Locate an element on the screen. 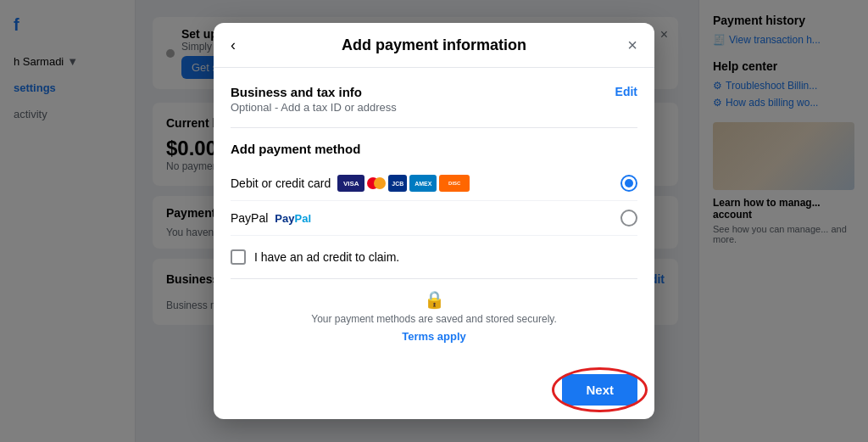 The height and width of the screenshot is (442, 868). card-radio-selected is located at coordinates (629, 183).